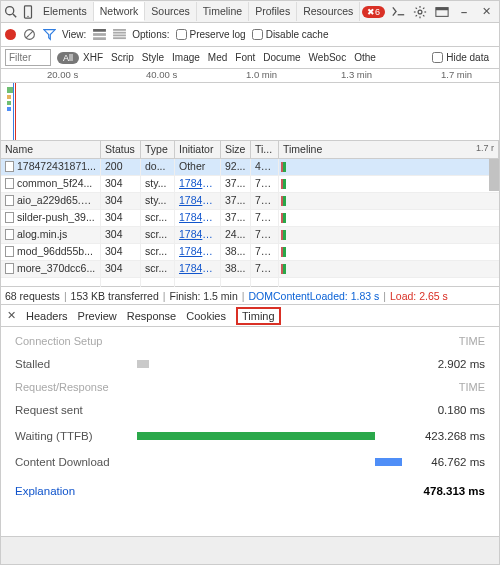  What do you see at coordinates (282, 58) in the screenshot?
I see `type-doc: Docume` at bounding box center [282, 58].